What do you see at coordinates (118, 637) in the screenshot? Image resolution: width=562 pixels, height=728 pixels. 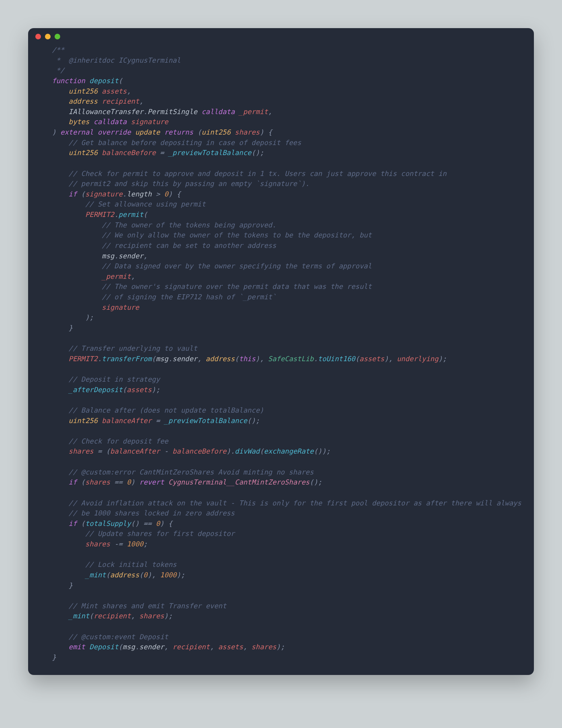 I see `code-token: // @custom:event Deposit` at bounding box center [118, 637].